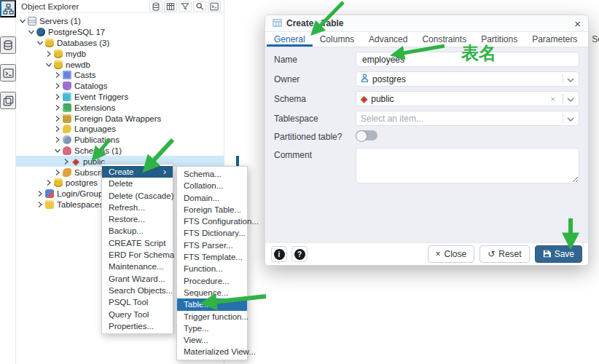 The image size is (599, 364). Describe the element at coordinates (137, 219) in the screenshot. I see `menu-item-restore: Restore...` at that location.